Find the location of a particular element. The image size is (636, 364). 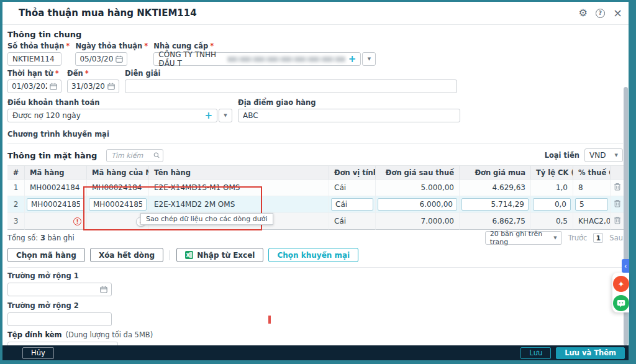

footer-bar: Hủy Lưu Lưu và Thêm is located at coordinates (316, 353).